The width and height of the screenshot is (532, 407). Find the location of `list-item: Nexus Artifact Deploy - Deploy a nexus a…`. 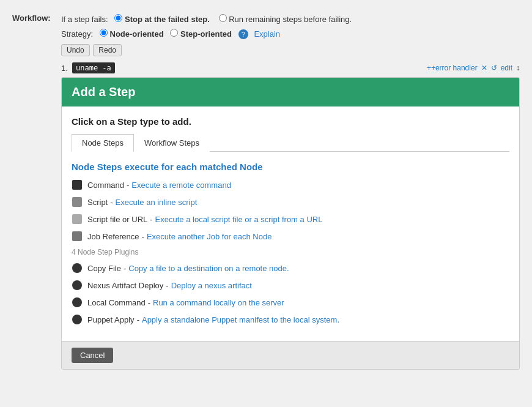

list-item: Nexus Artifact Deploy - Deploy a nexus a… is located at coordinates (290, 285).